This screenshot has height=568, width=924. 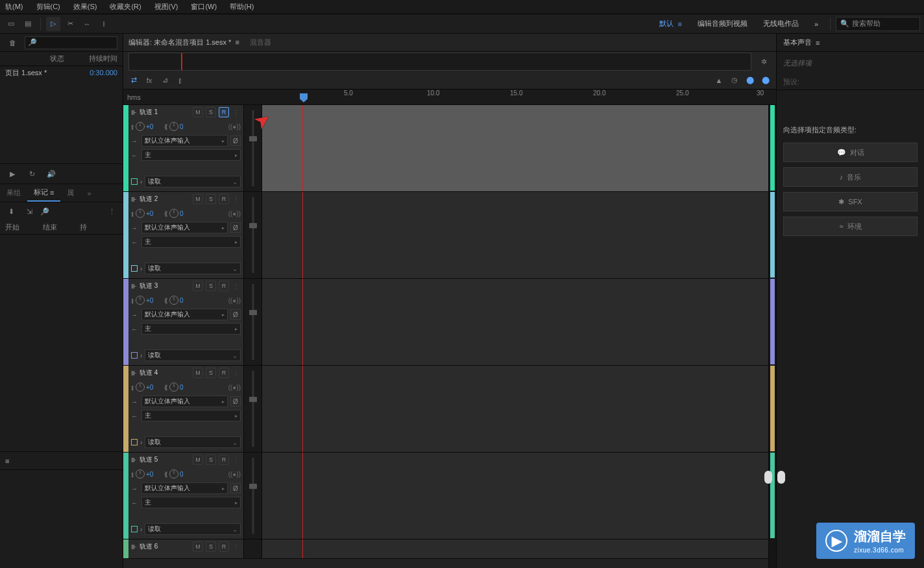 I want to click on workspace-tab-video: 编辑音频到视频, so click(x=723, y=24).